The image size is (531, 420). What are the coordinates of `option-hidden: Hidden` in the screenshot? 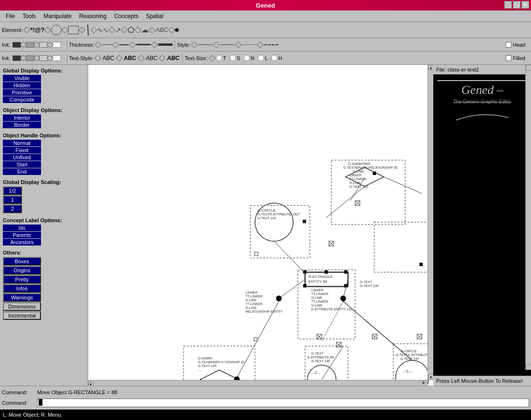 It's located at (22, 85).